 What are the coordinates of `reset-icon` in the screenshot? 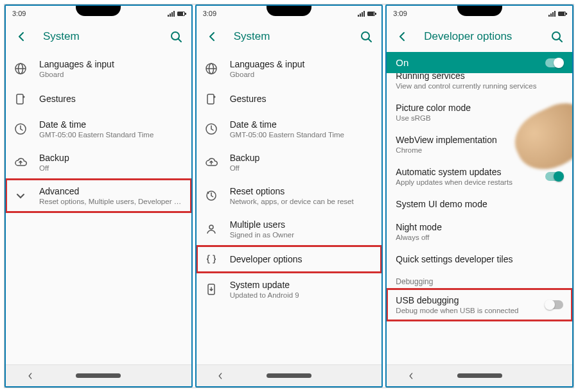 It's located at (211, 196).